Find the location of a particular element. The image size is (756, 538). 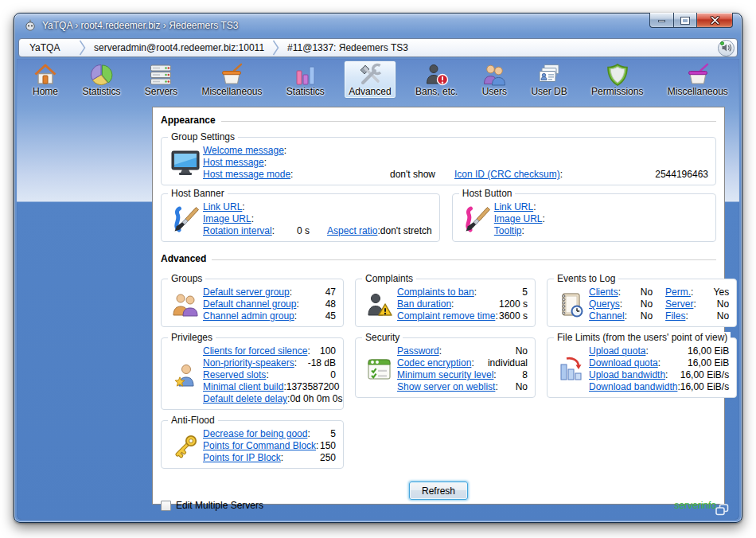

log-clients-link: Clients is located at coordinates (603, 292).